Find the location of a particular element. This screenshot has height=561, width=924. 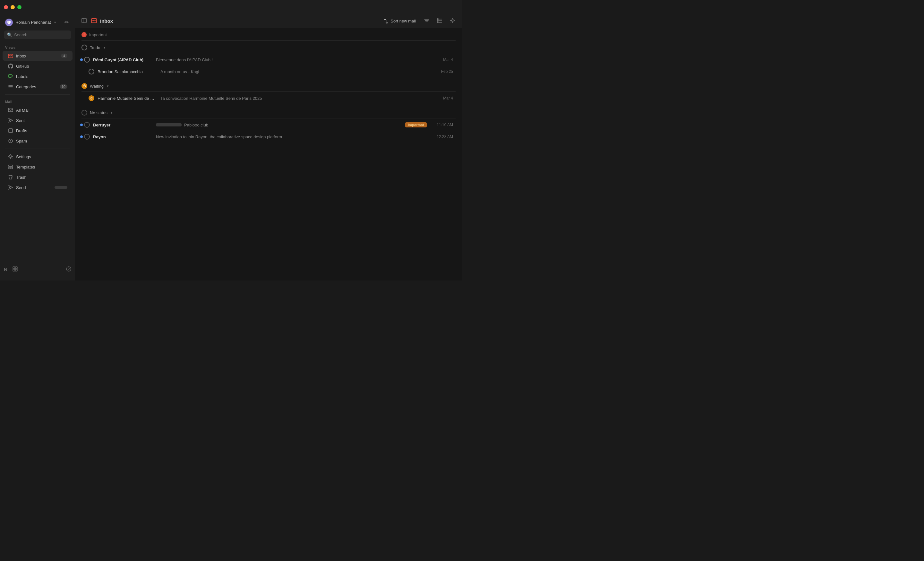

important-badge: Important is located at coordinates (416, 125).